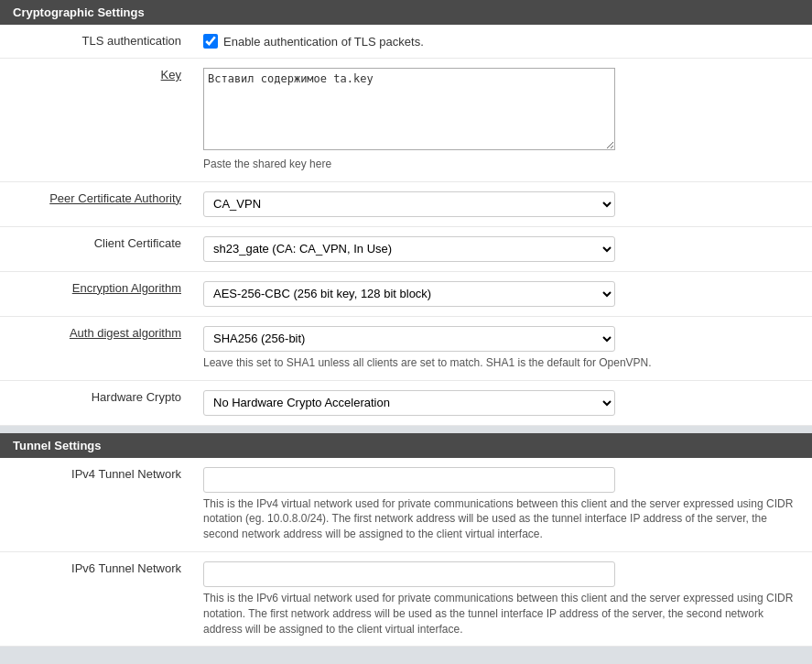 The height and width of the screenshot is (664, 812). I want to click on tls-auth-checkbox-label: Enable authentication of TLS packets., so click(313, 41).